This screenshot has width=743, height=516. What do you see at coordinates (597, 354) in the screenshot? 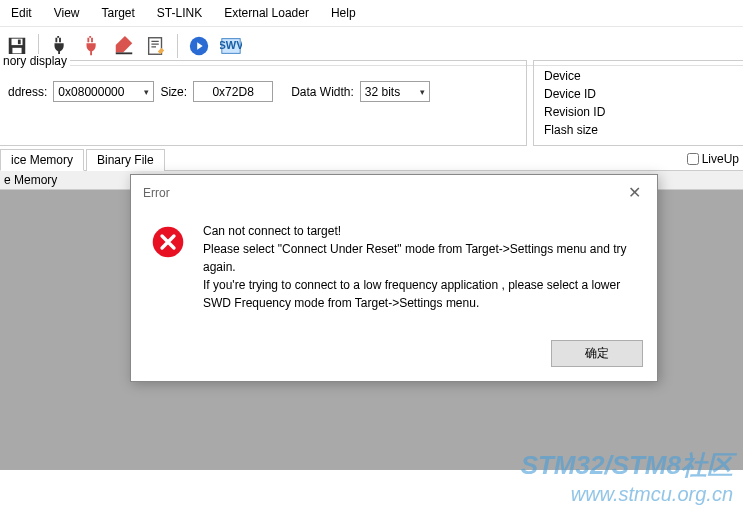
I see `ok-button: 确定` at bounding box center [597, 354].